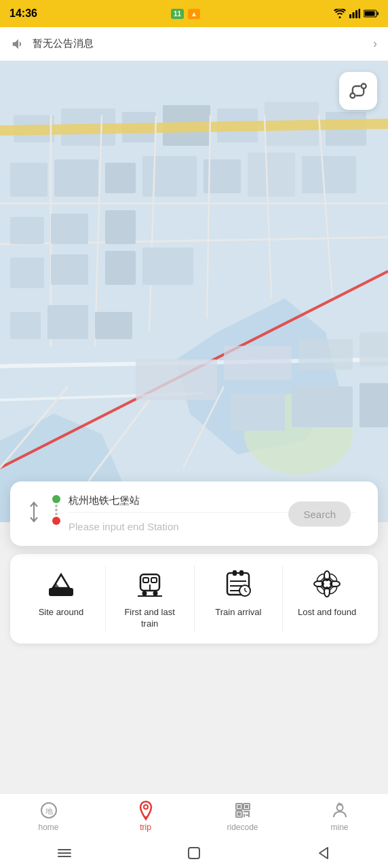  What do you see at coordinates (194, 816) in the screenshot?
I see `nav-items: 地 home trip` at bounding box center [194, 816].